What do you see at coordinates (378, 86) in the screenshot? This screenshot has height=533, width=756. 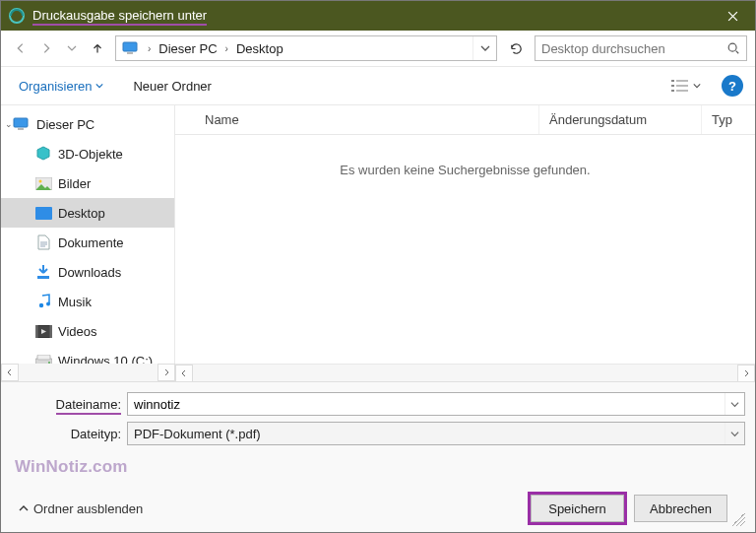 I see `command-bar: Organisieren Neuer Ordner ?` at bounding box center [378, 86].